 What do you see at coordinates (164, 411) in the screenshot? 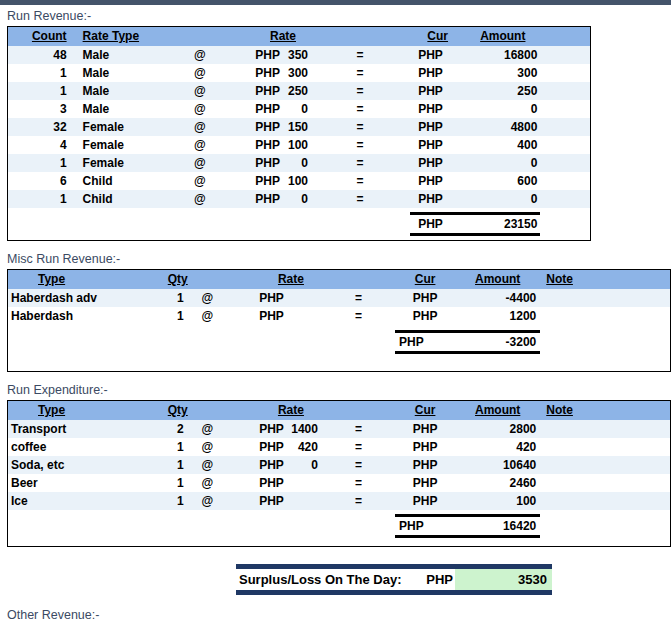
I see `header-qty: Qty` at bounding box center [164, 411].